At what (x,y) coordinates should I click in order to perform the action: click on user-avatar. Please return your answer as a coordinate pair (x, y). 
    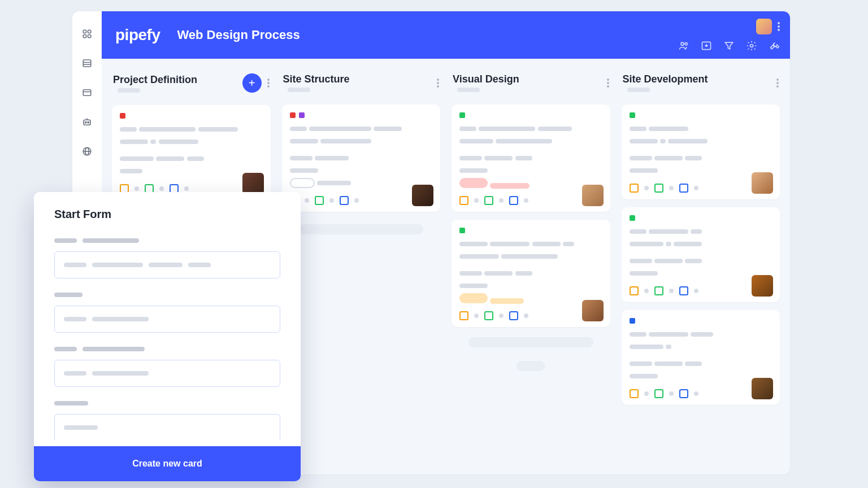
    Looking at the image, I should click on (764, 27).